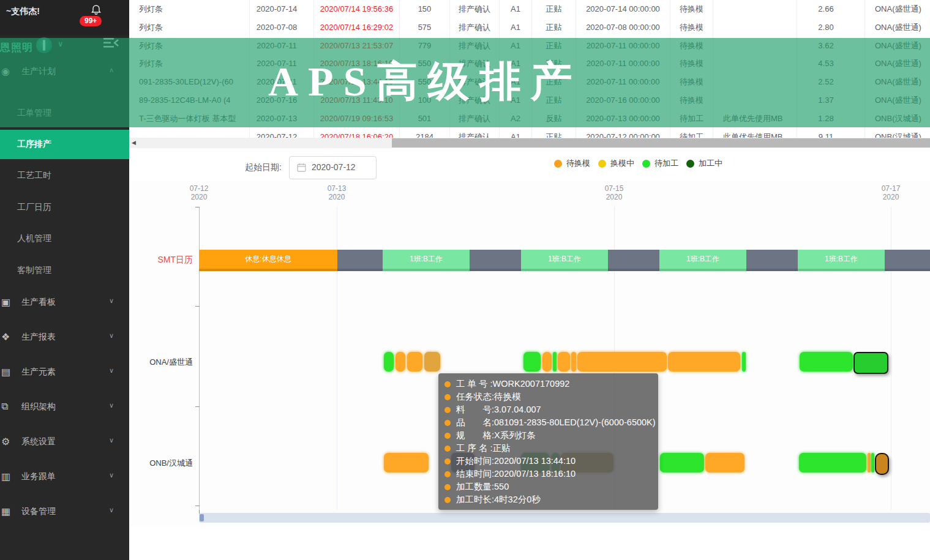  Describe the element at coordinates (530, 100) in the screenshot. I see `table-row: 89-2835-12C4B-LM-A0 (42020-07-162020/07/…` at that location.